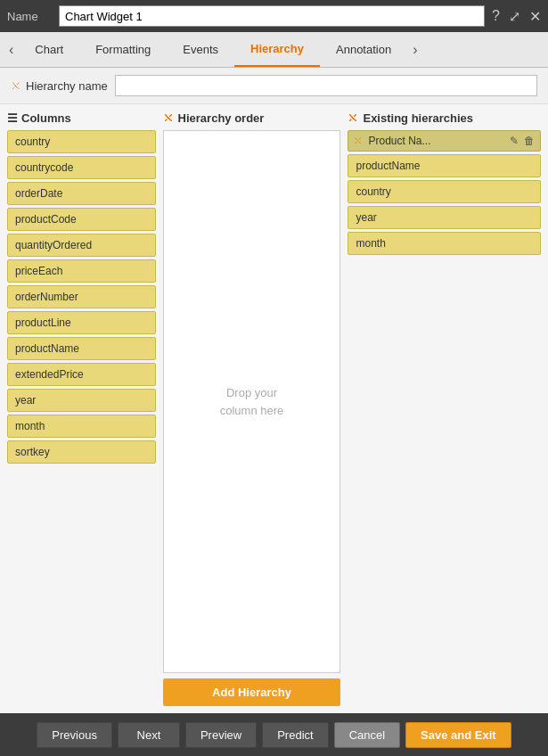  I want to click on existing-hierarchy-icon: ⛌, so click(359, 141).